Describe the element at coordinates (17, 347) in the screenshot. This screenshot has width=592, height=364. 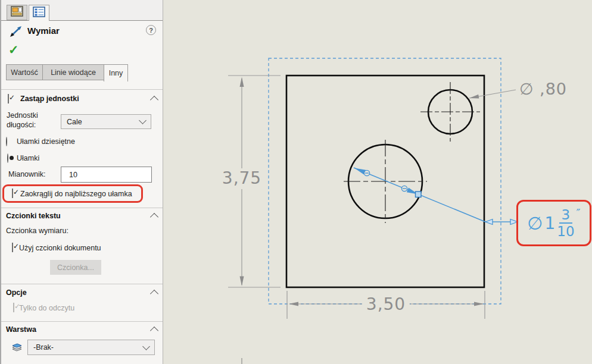
I see `layers-icon` at that location.